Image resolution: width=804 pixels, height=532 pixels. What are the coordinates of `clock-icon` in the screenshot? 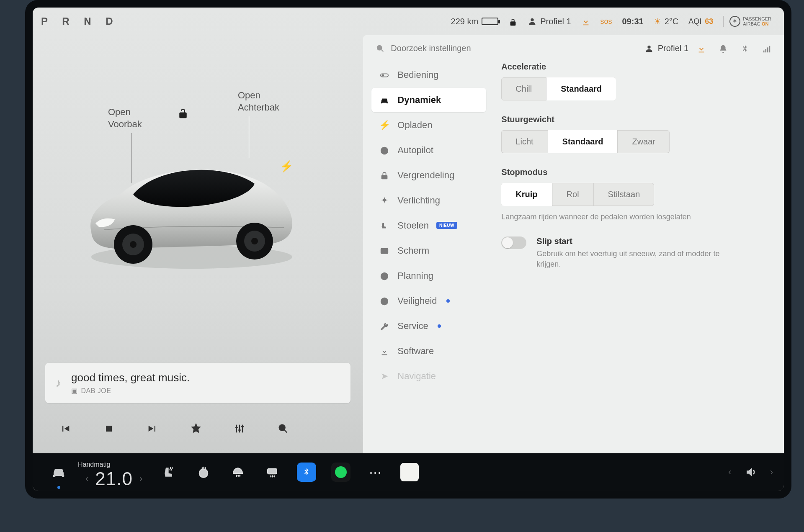 It's located at (384, 276).